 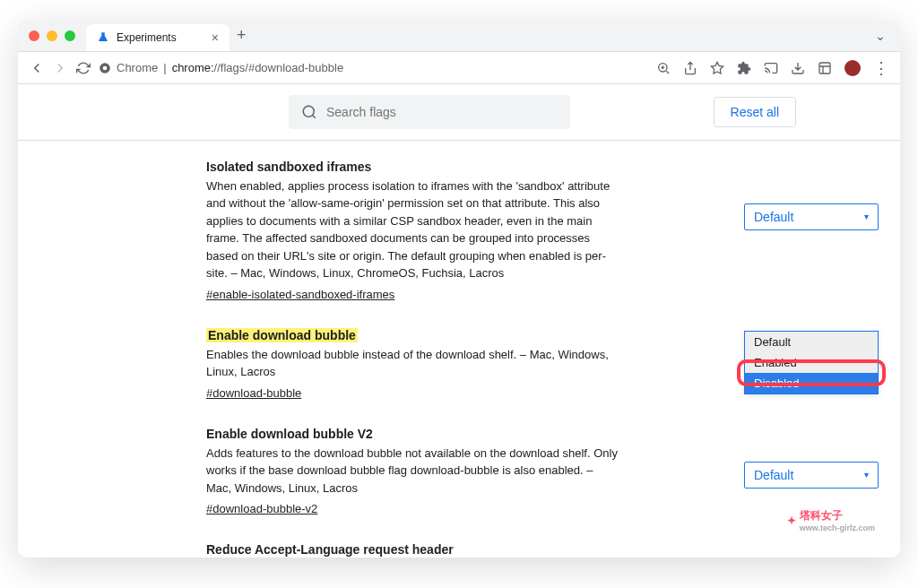 I want to click on toolbar-icons: ⋮, so click(x=773, y=68).